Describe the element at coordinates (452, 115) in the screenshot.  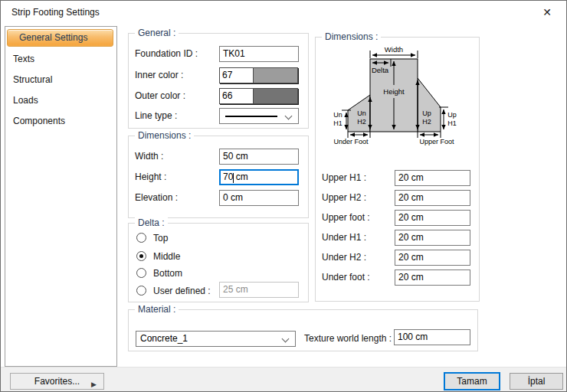
I see `diagram-up-h1-label: Up` at that location.